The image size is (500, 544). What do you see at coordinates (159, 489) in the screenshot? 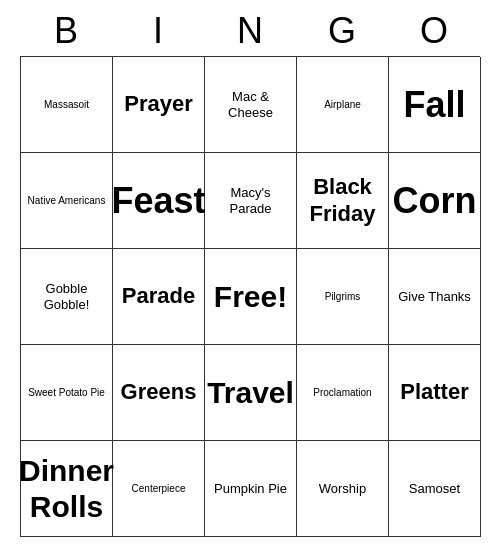
I see `cell-r4-c1: Centerpiece` at bounding box center [159, 489].